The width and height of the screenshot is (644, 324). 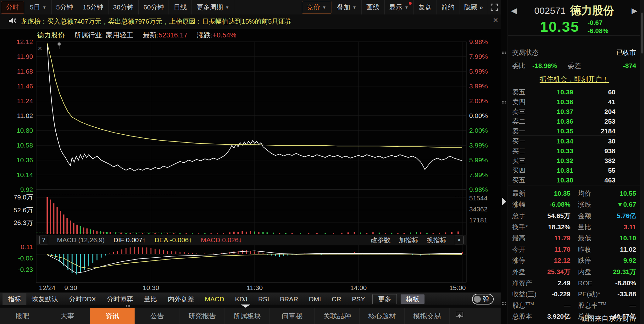 I want to click on popup-toggle: 弹, so click(x=483, y=299).